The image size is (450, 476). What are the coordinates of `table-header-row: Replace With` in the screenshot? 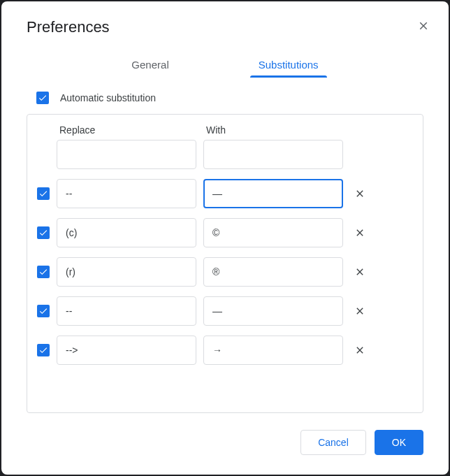 It's located at (223, 130).